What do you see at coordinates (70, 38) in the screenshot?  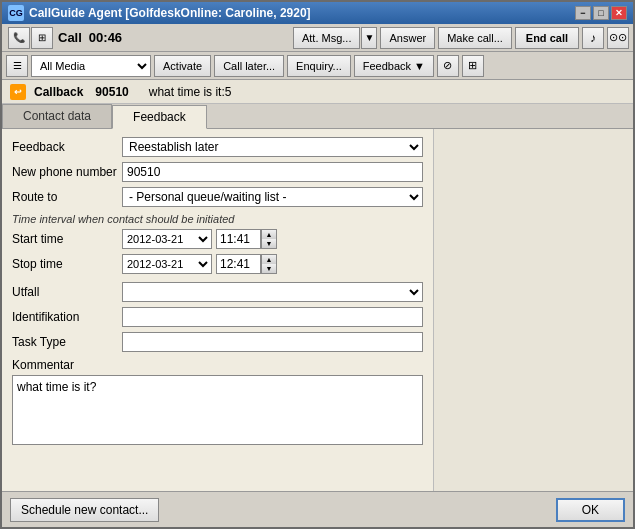 I see `call-label: Call` at bounding box center [70, 38].